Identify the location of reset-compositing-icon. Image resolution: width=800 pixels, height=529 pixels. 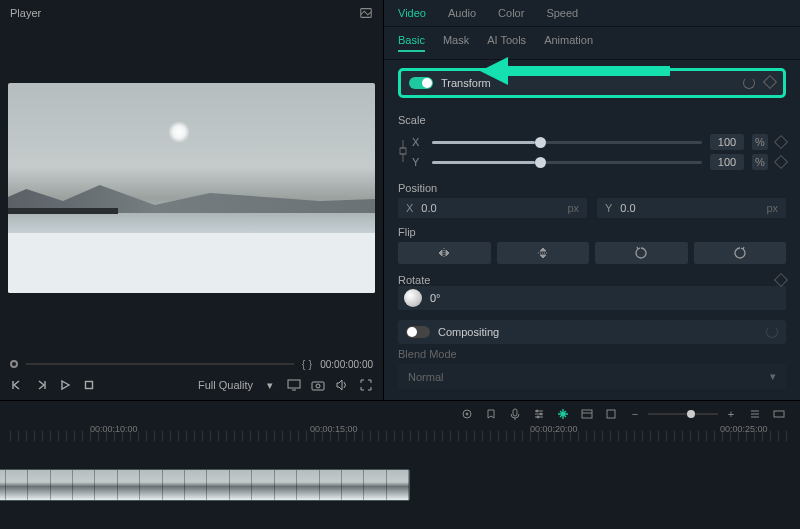
(772, 332).